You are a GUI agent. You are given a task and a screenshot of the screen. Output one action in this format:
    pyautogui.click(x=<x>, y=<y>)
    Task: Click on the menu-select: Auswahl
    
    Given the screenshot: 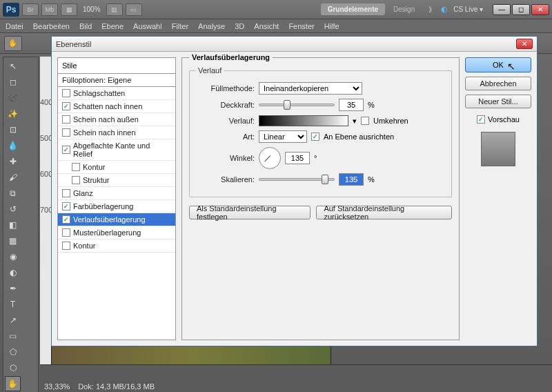 What is the action you would take?
    pyautogui.click(x=148, y=26)
    